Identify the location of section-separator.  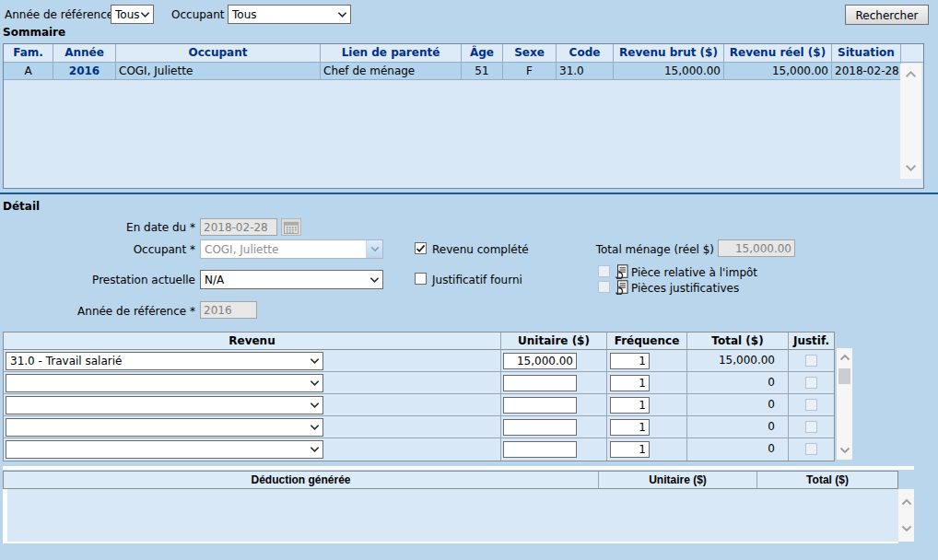
(469, 193).